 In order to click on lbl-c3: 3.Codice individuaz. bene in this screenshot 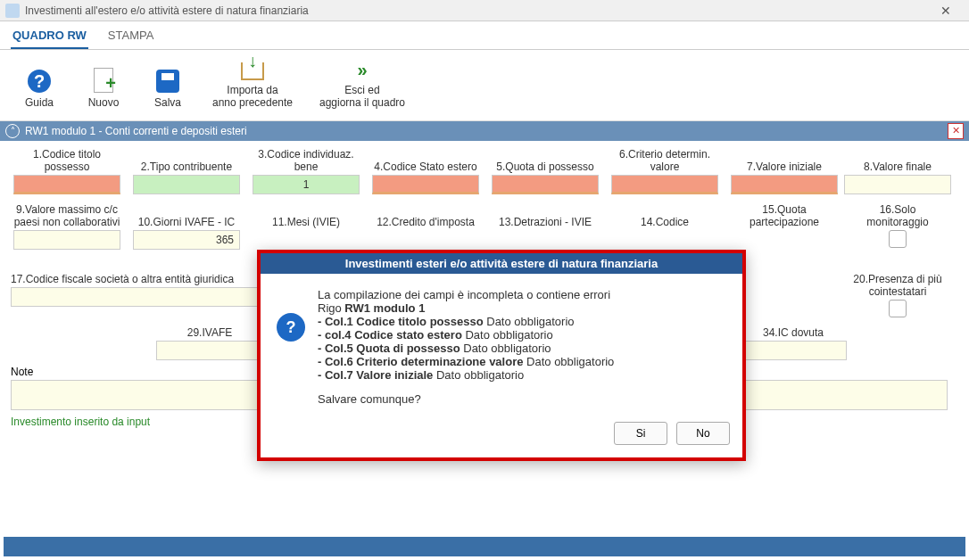, I will do `click(306, 160)`.